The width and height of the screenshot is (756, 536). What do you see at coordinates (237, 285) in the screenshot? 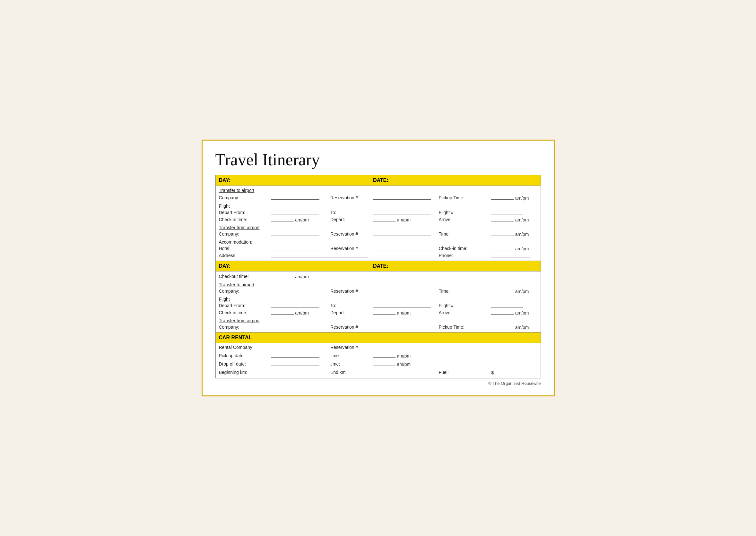
I see `day2-transfer-to-airport-label: Transfer to airport` at bounding box center [237, 285].